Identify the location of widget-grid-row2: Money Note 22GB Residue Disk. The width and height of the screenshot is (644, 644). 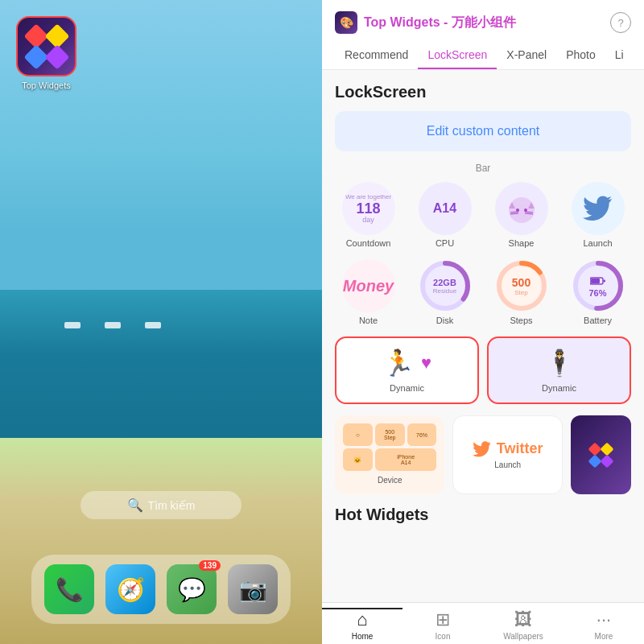
(483, 292).